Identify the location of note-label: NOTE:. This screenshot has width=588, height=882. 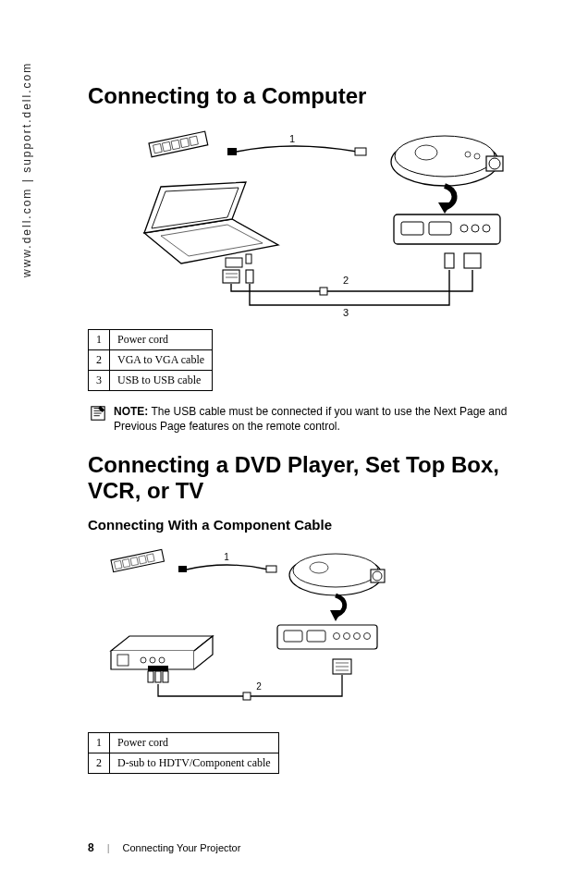
(131, 411).